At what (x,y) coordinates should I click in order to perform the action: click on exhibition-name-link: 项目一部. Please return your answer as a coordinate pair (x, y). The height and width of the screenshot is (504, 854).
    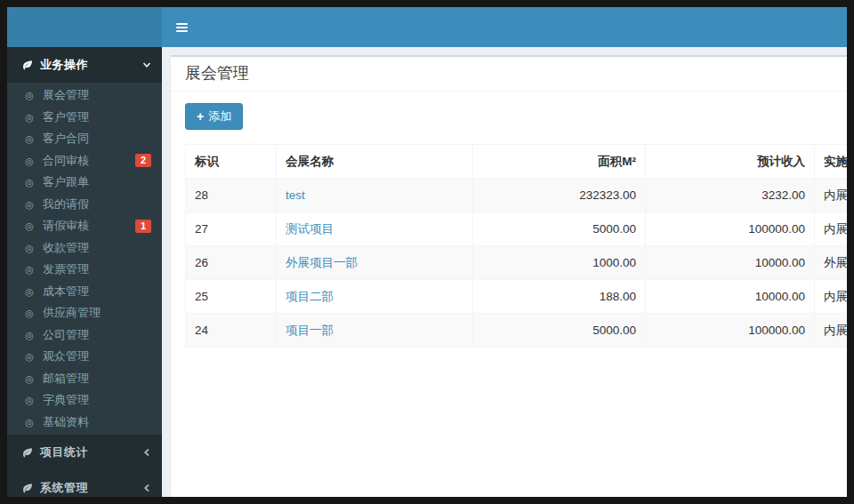
    Looking at the image, I should click on (310, 331).